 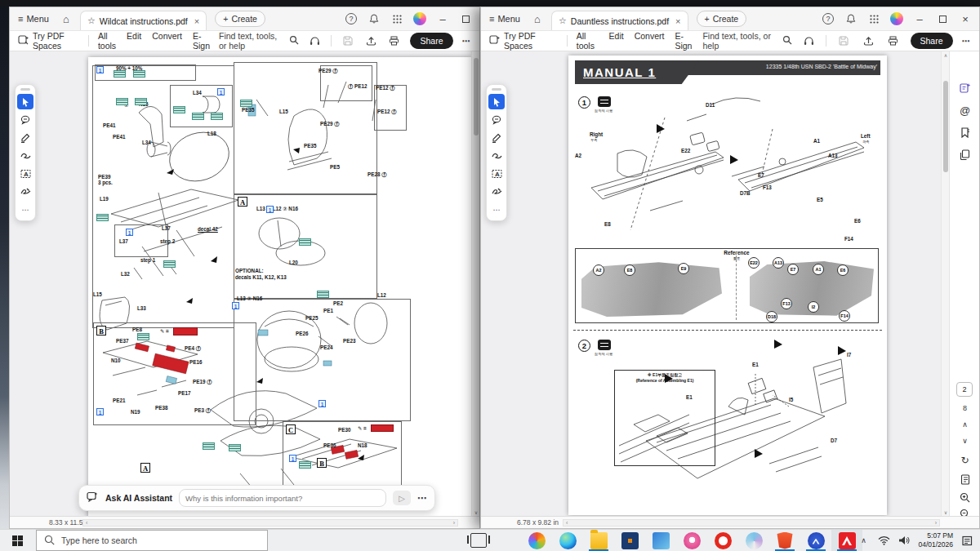 I want to click on taskbar-app-nordvpn, so click(x=816, y=540).